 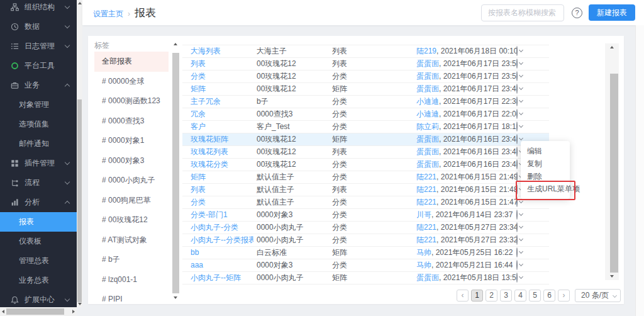 I want to click on page-number-button: 4, so click(x=521, y=296).